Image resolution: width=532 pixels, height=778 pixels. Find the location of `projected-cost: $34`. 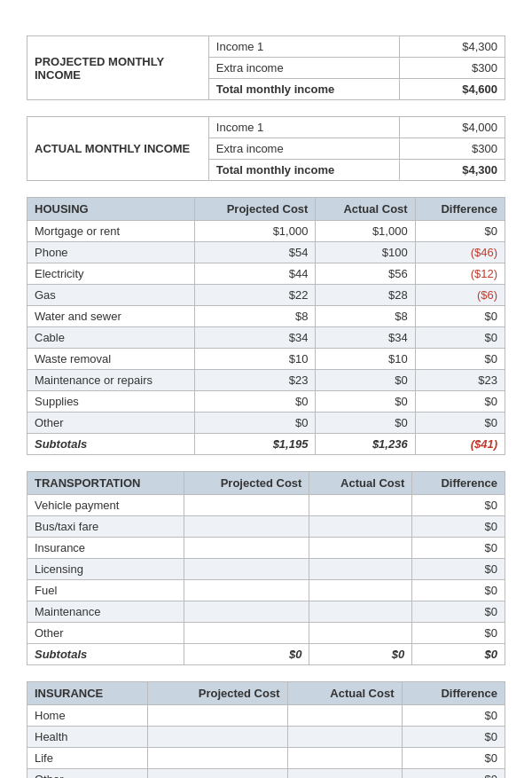

projected-cost: $34 is located at coordinates (255, 338).